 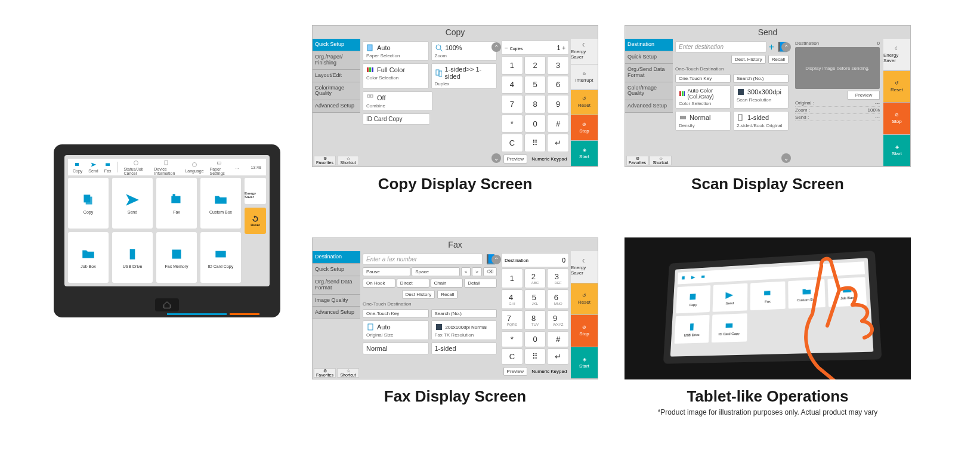 What do you see at coordinates (78, 167) in the screenshot?
I see `toolbar-item: Copy` at bounding box center [78, 167].